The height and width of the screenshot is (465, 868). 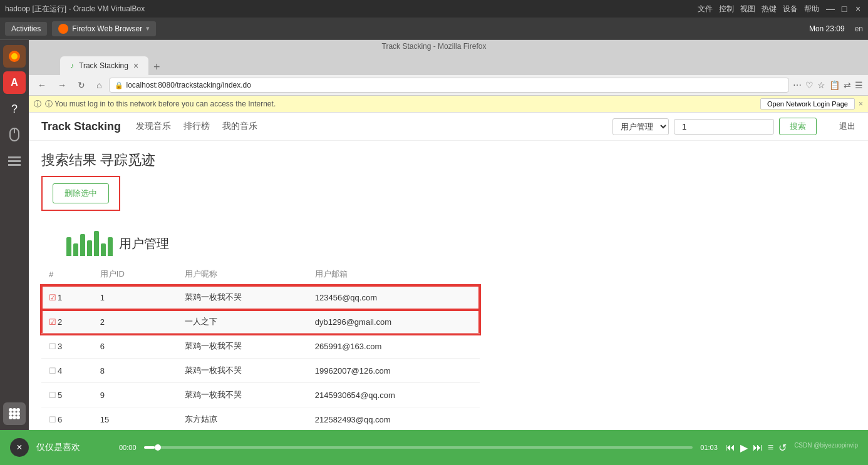 I want to click on back-button: ←, so click(x=42, y=85).